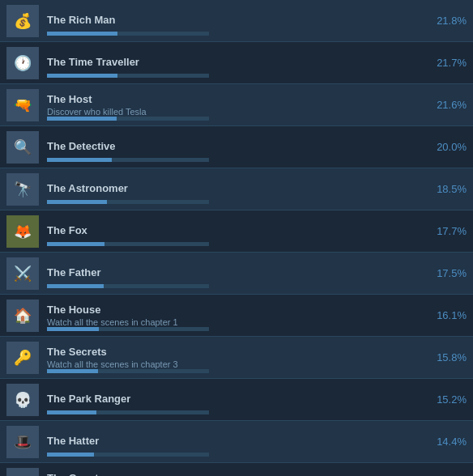 The height and width of the screenshot is (476, 473). I want to click on hatter-icon: 🎩, so click(23, 442).